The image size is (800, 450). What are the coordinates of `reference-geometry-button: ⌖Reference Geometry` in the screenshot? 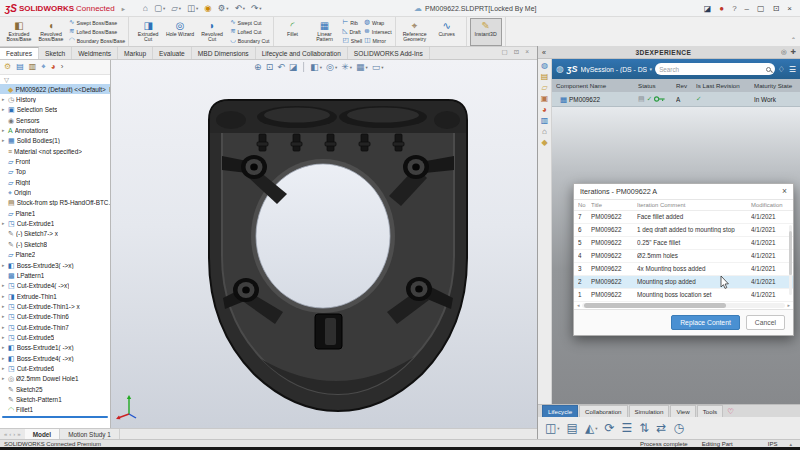 It's located at (415, 32).